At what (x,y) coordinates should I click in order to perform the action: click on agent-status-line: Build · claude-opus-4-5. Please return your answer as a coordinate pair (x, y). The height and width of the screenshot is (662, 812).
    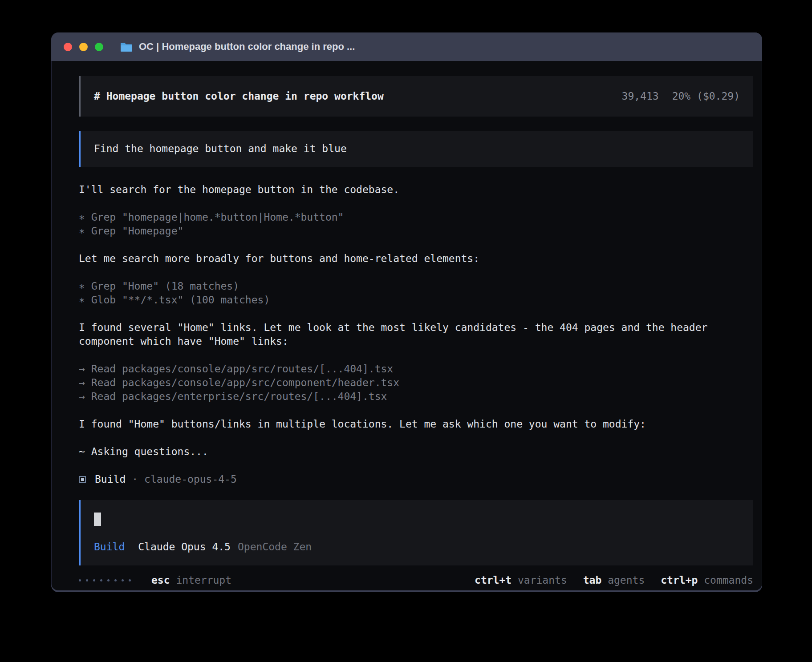
    Looking at the image, I should click on (416, 480).